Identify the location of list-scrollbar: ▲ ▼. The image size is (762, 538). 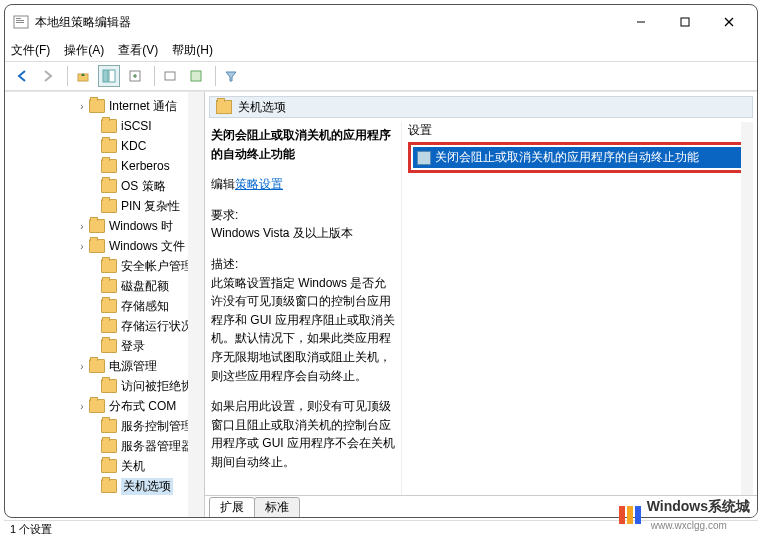
(747, 308).